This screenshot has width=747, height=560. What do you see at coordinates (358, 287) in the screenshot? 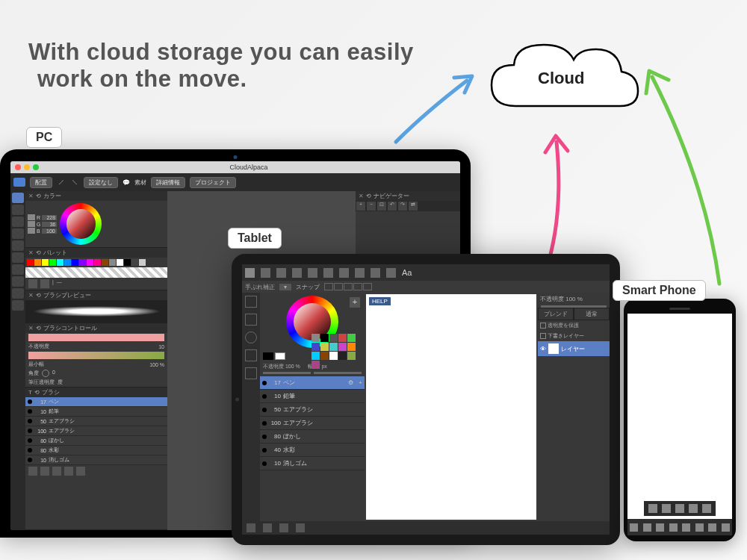
I see `snap-vanish-icon` at bounding box center [358, 287].